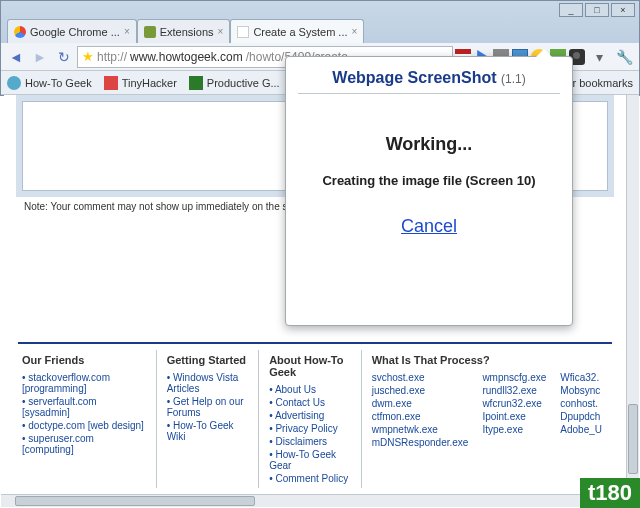  What do you see at coordinates (420, 378) in the screenshot?
I see `process-link: svchost.exe` at bounding box center [420, 378].